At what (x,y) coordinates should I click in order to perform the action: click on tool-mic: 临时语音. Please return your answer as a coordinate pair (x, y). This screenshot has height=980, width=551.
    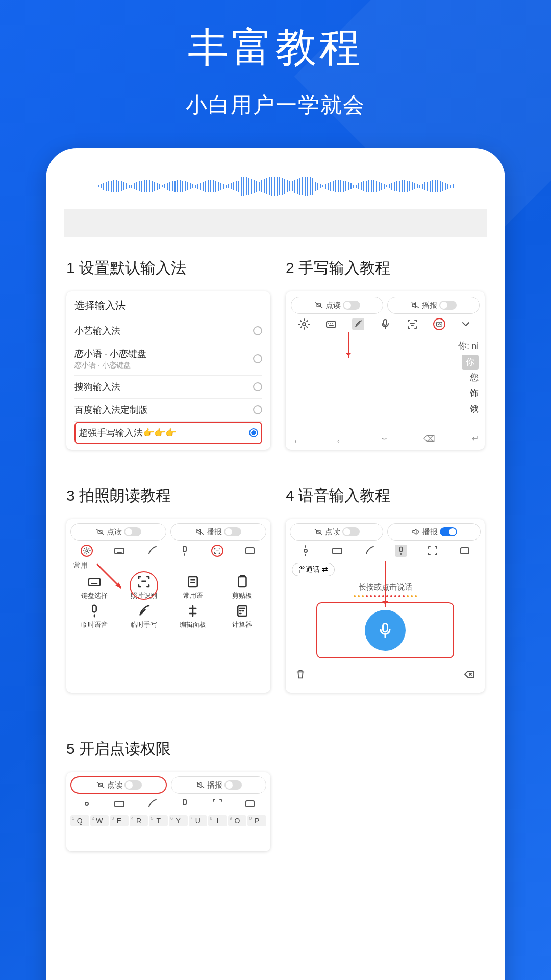
    Looking at the image, I should click on (95, 617).